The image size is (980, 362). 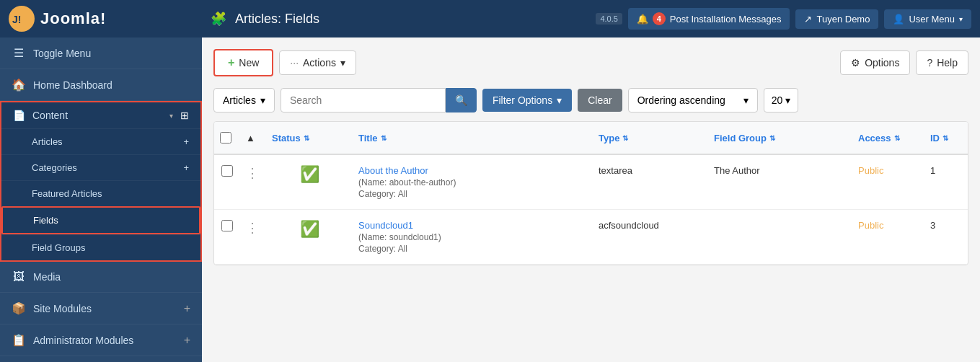 What do you see at coordinates (462, 100) in the screenshot?
I see `search-icon: 🔍` at bounding box center [462, 100].